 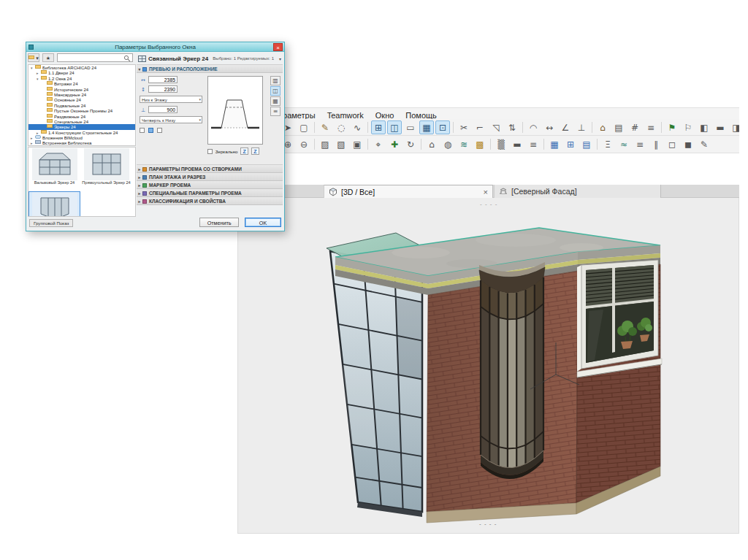 I want to click on plan-view-button: ▥, so click(x=275, y=80).